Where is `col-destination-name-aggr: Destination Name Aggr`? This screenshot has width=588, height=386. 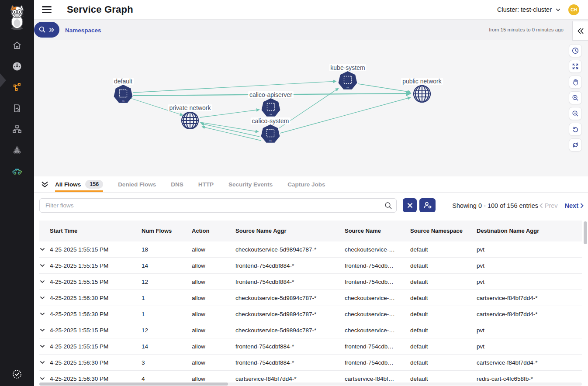 col-destination-name-aggr: Destination Name Aggr is located at coordinates (529, 231).